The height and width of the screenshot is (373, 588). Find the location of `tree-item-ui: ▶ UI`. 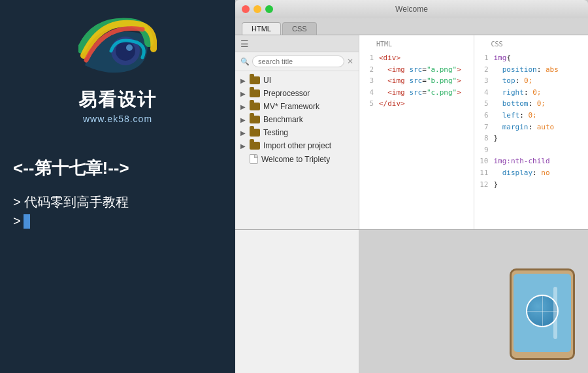

tree-item-ui: ▶ UI is located at coordinates (297, 80).